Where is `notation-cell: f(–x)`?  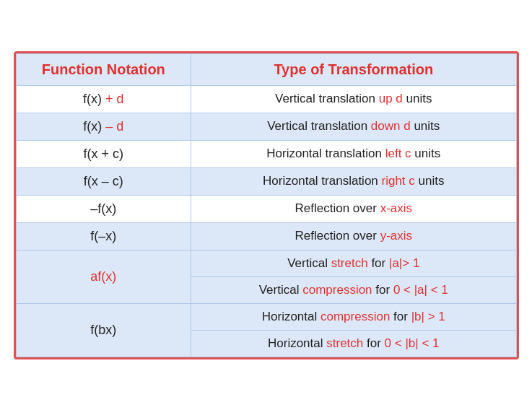 notation-cell: f(–x) is located at coordinates (104, 236).